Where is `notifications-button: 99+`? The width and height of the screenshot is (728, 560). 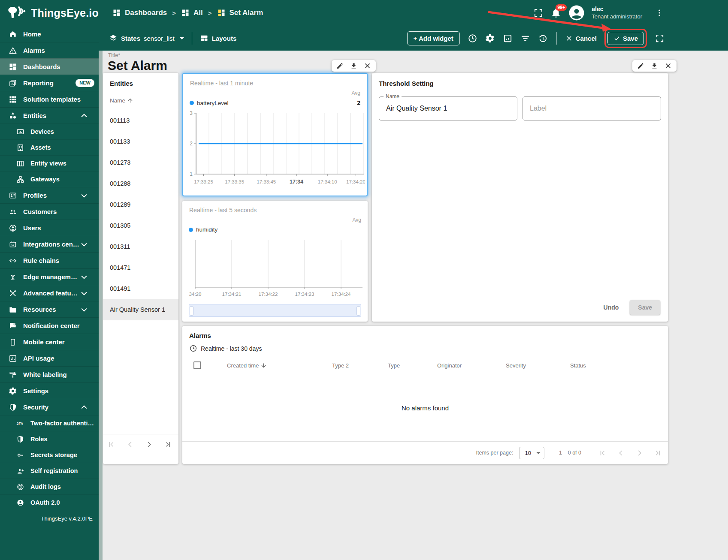
notifications-button: 99+ is located at coordinates (556, 13).